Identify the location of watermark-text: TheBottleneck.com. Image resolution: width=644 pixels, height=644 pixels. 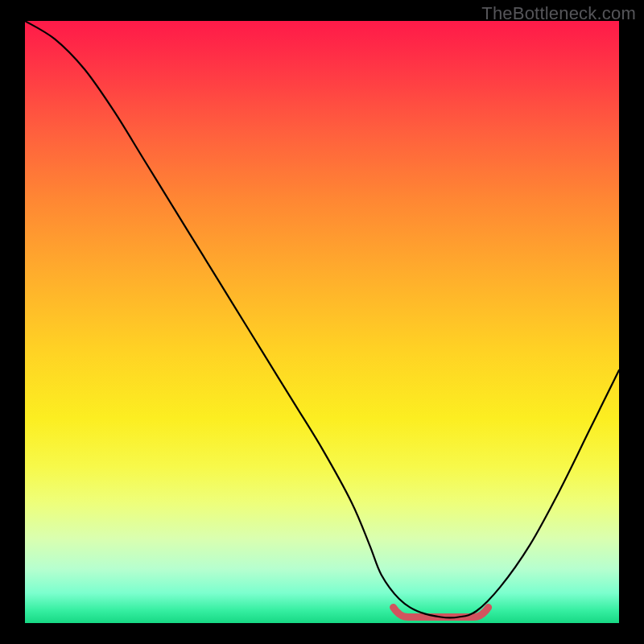
(559, 14).